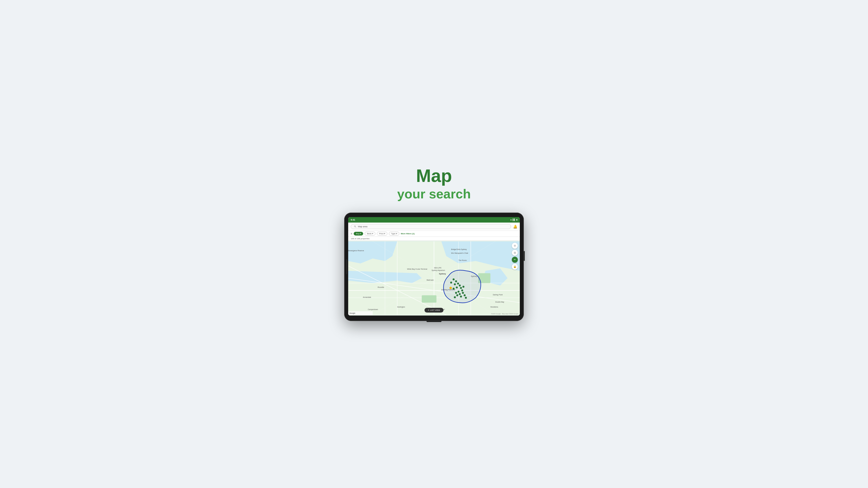 This screenshot has height=488, width=868. Describe the element at coordinates (515, 267) in the screenshot. I see `lock-button: 🔒` at that location.